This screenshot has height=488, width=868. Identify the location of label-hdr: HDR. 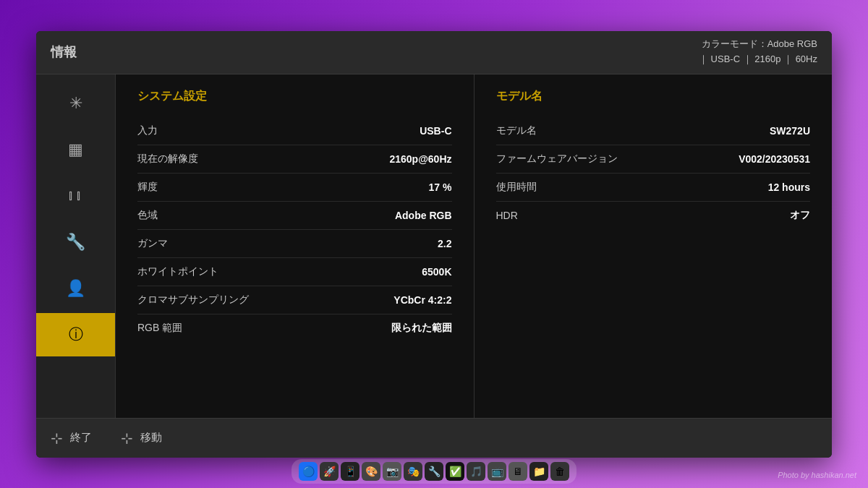
(507, 215).